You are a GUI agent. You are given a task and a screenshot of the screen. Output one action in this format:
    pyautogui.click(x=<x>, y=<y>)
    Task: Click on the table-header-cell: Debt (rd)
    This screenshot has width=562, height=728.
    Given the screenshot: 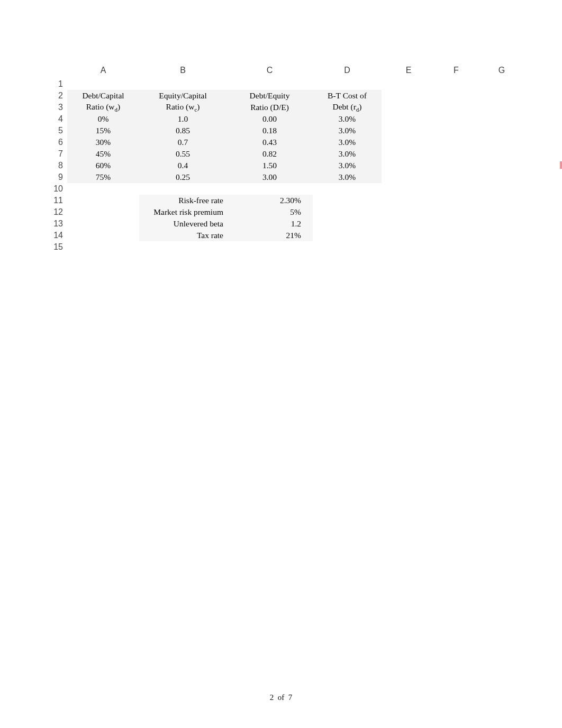 What is the action you would take?
    pyautogui.click(x=347, y=107)
    